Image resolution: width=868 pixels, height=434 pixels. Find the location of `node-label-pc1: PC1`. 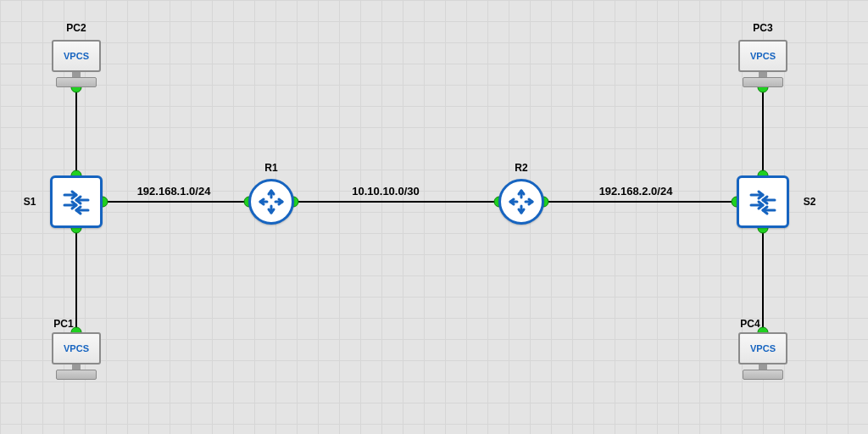

node-label-pc1: PC1 is located at coordinates (63, 324).